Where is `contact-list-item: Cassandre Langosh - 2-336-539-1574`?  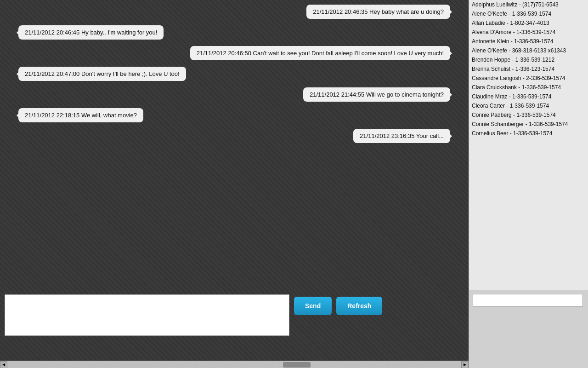 contact-list-item: Cassandre Langosh - 2-336-539-1574 is located at coordinates (528, 78).